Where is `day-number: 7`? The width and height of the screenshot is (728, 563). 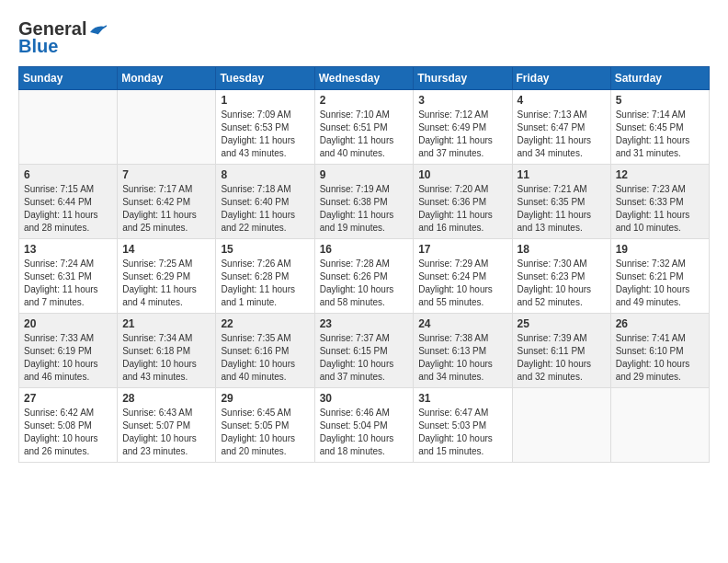
day-number: 7 is located at coordinates (166, 175).